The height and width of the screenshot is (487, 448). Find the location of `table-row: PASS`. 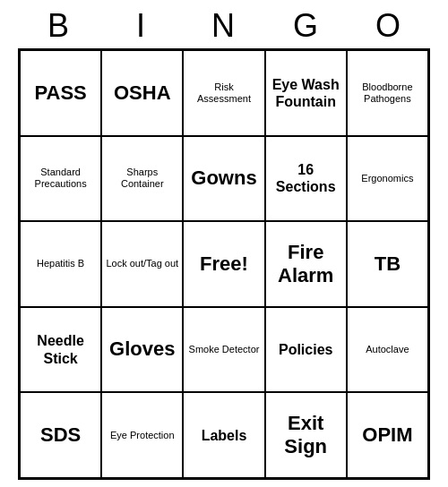

table-row: PASS is located at coordinates (61, 93).